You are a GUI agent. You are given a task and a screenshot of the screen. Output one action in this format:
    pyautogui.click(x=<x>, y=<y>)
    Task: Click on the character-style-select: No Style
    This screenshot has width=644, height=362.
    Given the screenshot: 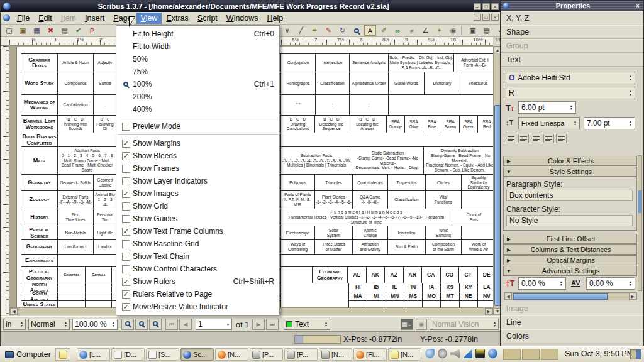 What is the action you would take?
    pyautogui.click(x=570, y=221)
    